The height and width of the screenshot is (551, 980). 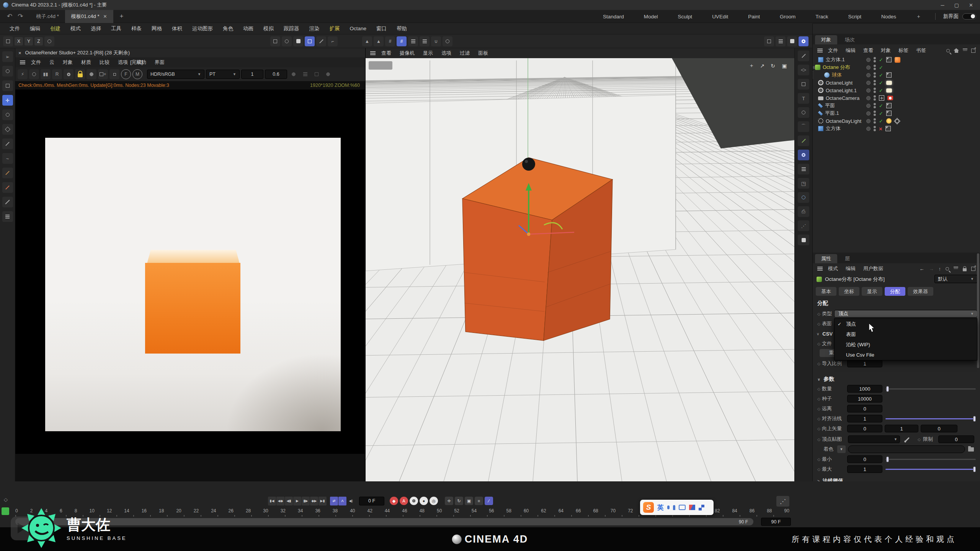 What do you see at coordinates (8, 86) in the screenshot?
I see `lasso-selection-icon` at bounding box center [8, 86].